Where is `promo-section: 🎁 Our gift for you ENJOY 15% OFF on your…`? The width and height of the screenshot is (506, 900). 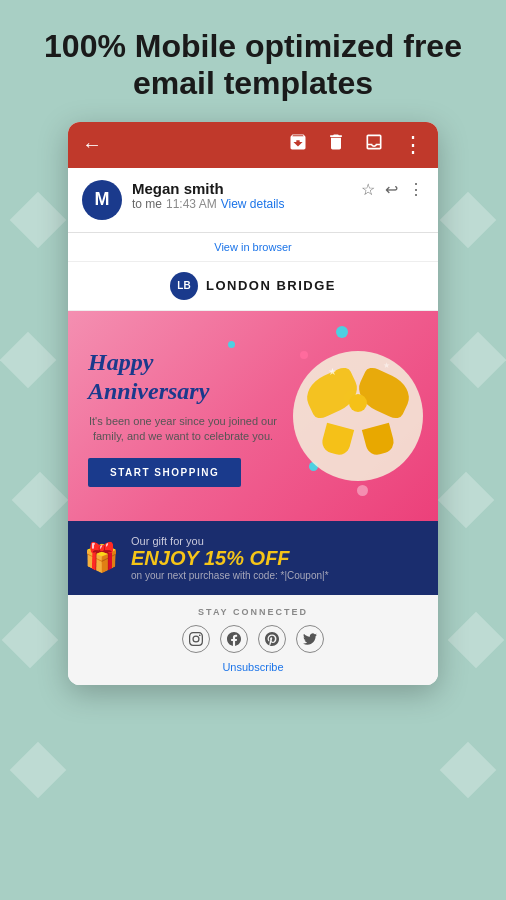 promo-section: 🎁 Our gift for you ENJOY 15% OFF on your… is located at coordinates (253, 558).